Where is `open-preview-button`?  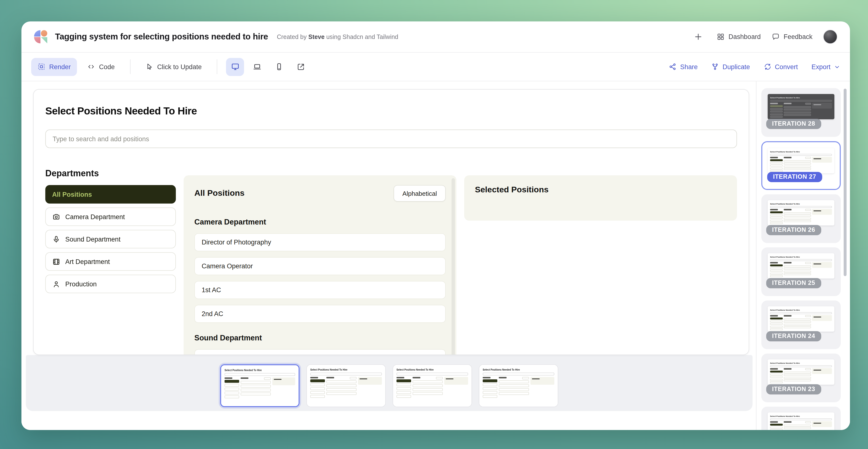 open-preview-button is located at coordinates (301, 67).